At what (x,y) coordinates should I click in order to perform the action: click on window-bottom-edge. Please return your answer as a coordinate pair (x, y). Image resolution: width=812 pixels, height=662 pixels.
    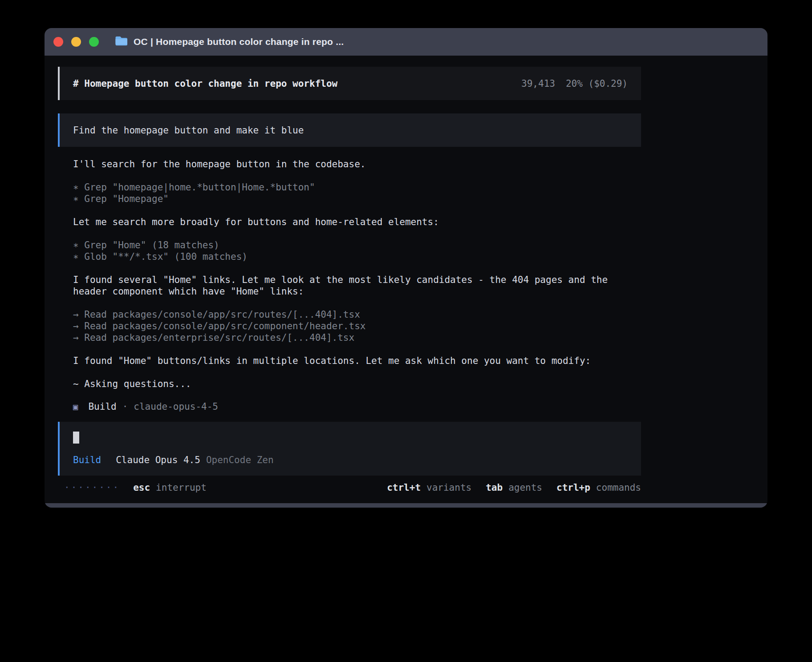
    Looking at the image, I should click on (406, 505).